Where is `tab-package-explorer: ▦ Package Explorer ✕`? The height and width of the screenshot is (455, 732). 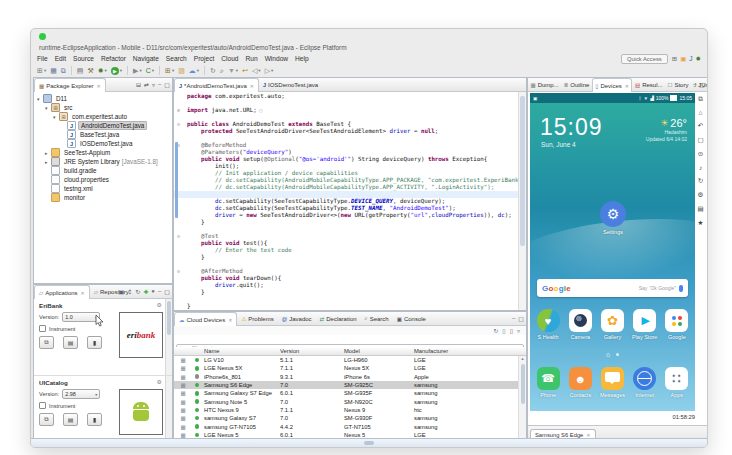
tab-package-explorer: ▦ Package Explorer ✕ is located at coordinates (70, 85).